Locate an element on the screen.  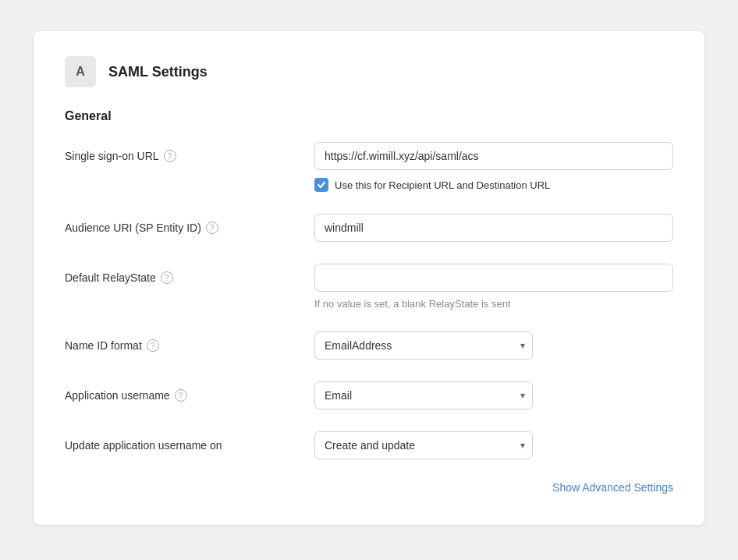
footer-link-wrapper: Show Advanced Settings is located at coordinates (369, 487).